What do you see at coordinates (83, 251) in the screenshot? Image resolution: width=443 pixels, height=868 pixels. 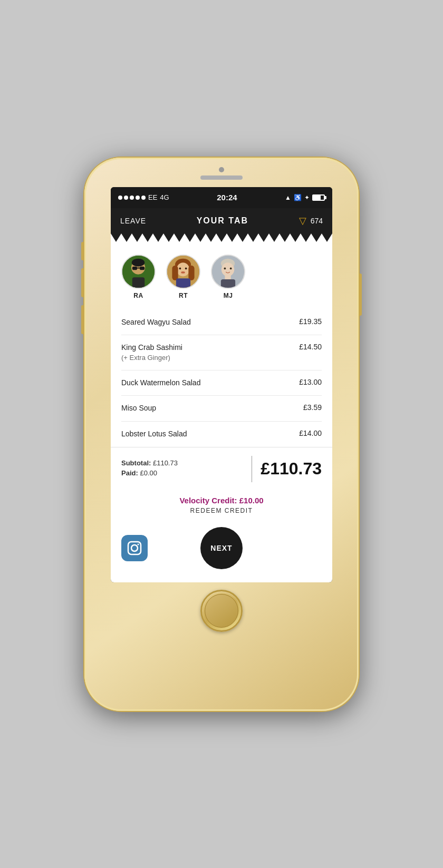 I see `mute-button` at bounding box center [83, 251].